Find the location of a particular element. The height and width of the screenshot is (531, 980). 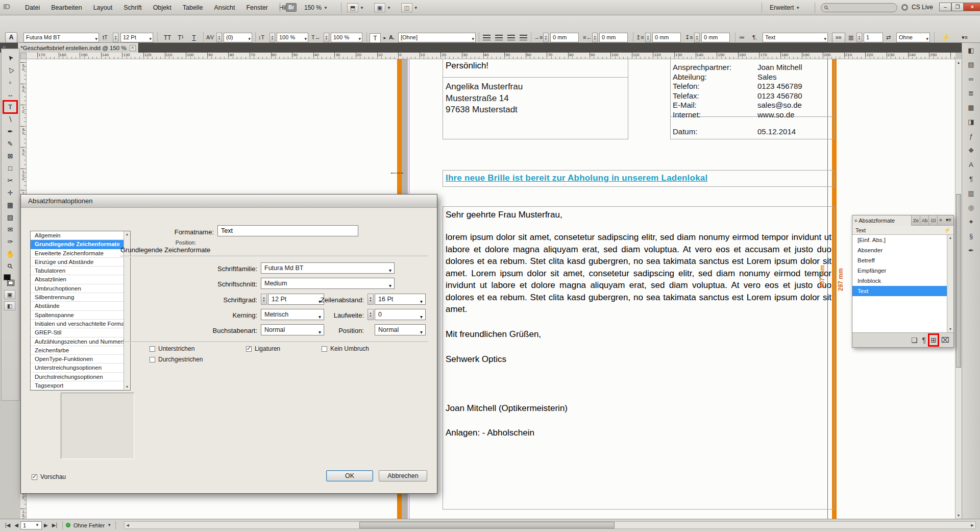

ligaturen-checkbox: Ligaturen is located at coordinates (263, 349).